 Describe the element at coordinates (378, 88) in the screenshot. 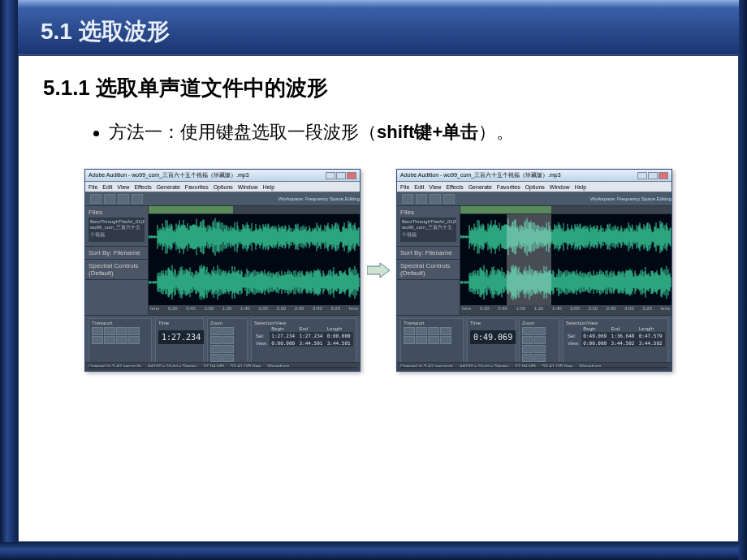

I see `sub-heading: 5.1.1 选取单声道文件中的波形` at that location.